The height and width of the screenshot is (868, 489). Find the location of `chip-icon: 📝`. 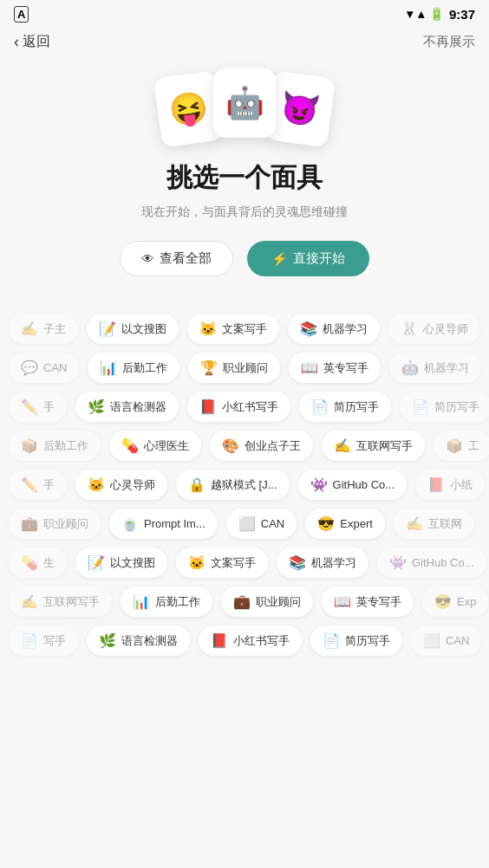

chip-icon: 📝 is located at coordinates (96, 563).